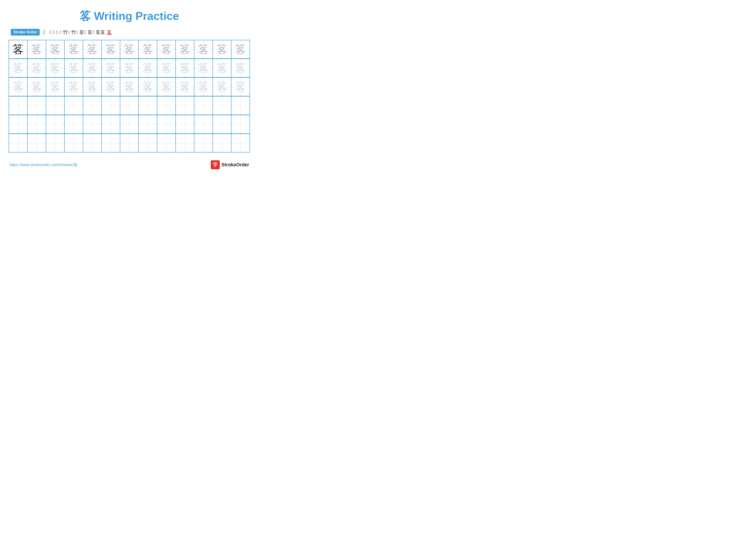 The height and width of the screenshot is (534, 756). I want to click on footer-logo: 字 StrokeOrder, so click(230, 165).